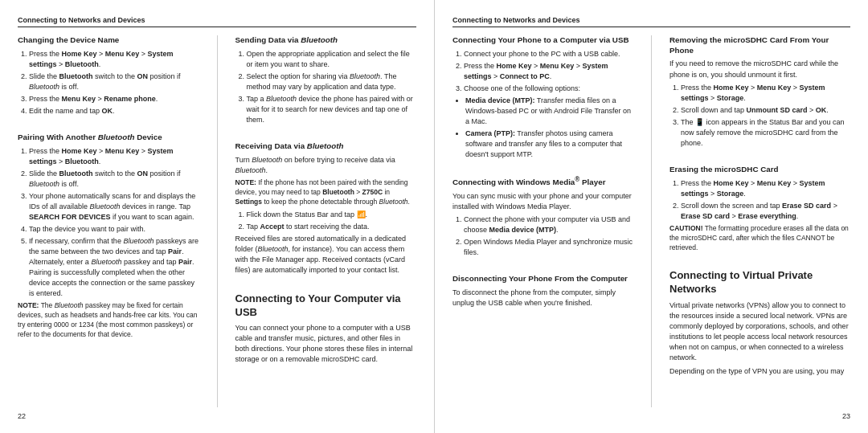 This screenshot has height=433, width=868. What do you see at coordinates (108, 40) in the screenshot?
I see `section-title-changing-device-name: Changing the Device Name` at bounding box center [108, 40].